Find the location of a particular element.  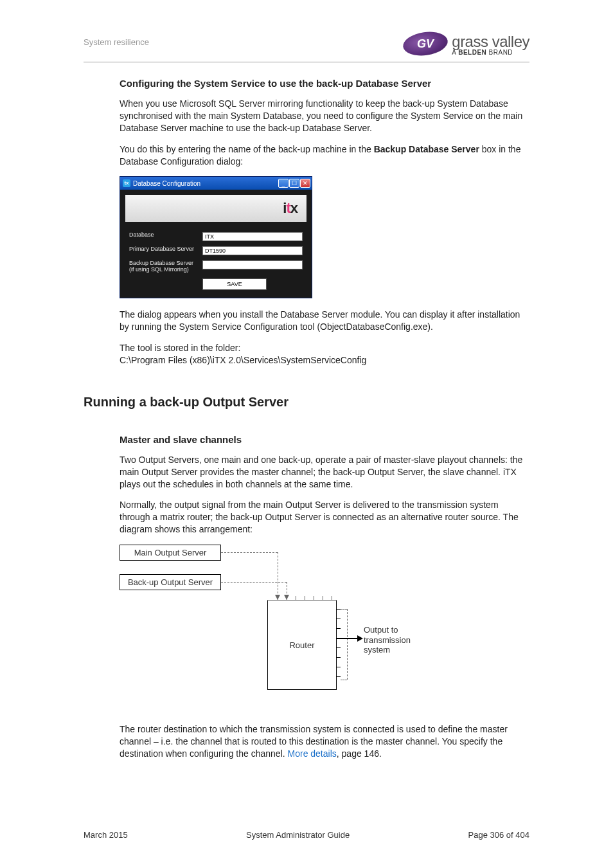

para: When you use Microsoft SQL Server mirror… is located at coordinates (324, 116).